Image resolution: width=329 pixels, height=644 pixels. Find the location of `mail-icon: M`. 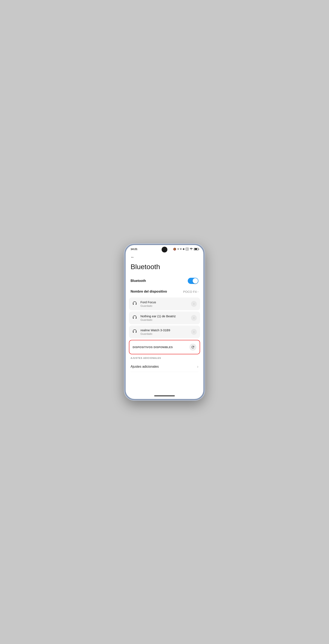

mail-icon: M is located at coordinates (181, 249).